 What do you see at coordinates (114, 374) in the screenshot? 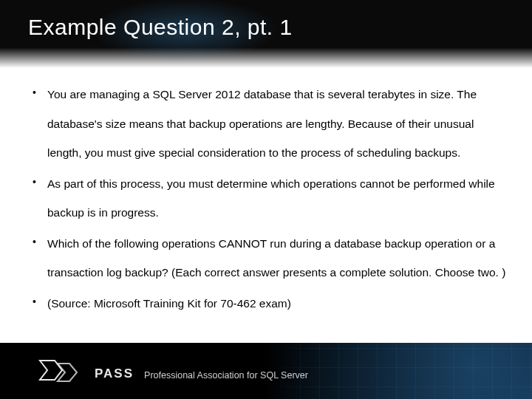
I see `footer-logo-text: PASS` at bounding box center [114, 374].